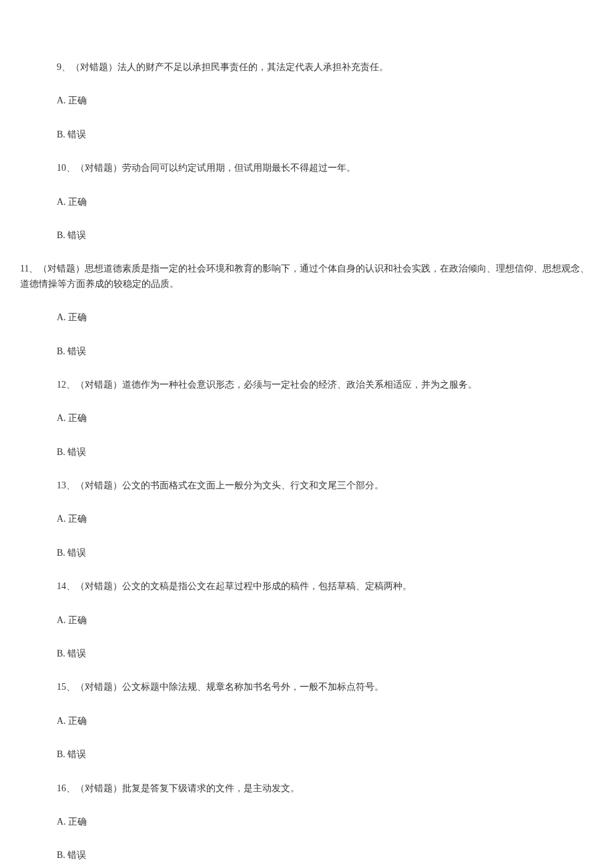 The width and height of the screenshot is (614, 868). I want to click on question-content: 公文的书面格式在文面上一般分为文头、行文和文尾三个部分。, so click(253, 486).